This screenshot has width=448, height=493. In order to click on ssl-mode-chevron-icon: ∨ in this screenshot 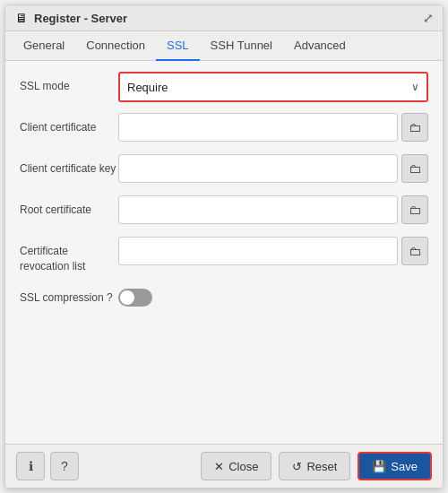, I will do `click(416, 87)`.